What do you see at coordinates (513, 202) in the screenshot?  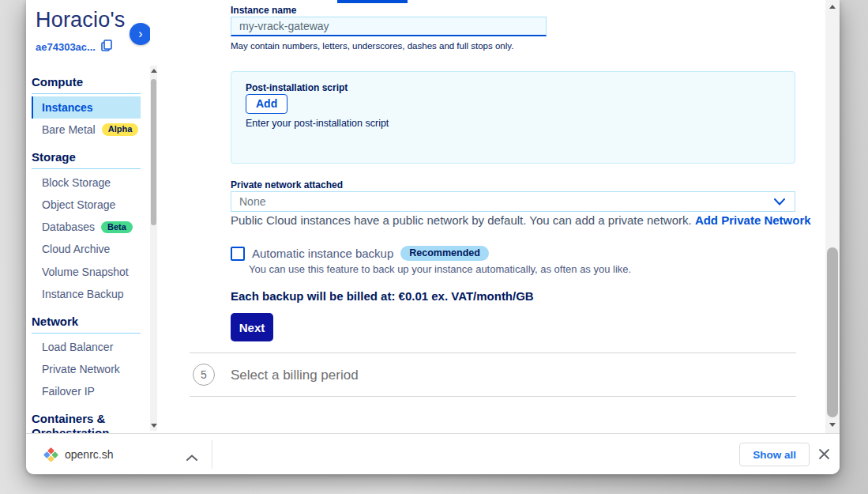 I see `private-network-select: None` at bounding box center [513, 202].